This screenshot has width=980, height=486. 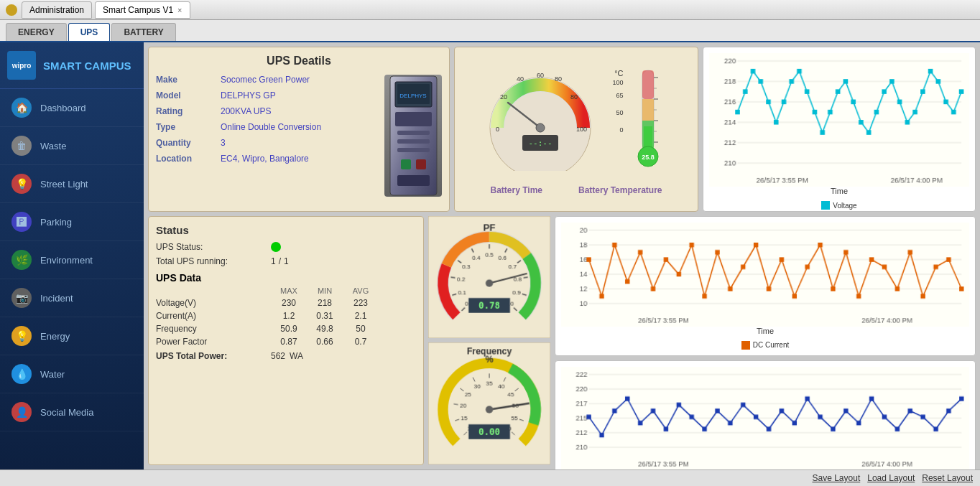 What do you see at coordinates (55, 336) in the screenshot?
I see `sidebar-label-energy: Energy` at bounding box center [55, 336].